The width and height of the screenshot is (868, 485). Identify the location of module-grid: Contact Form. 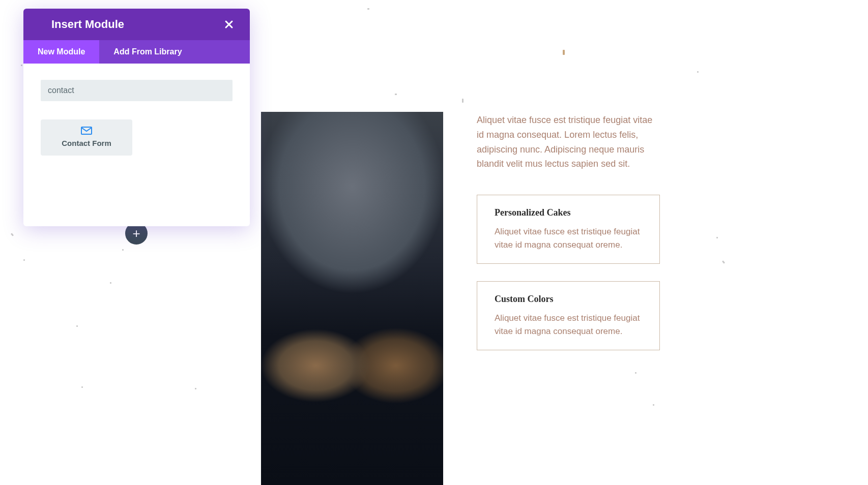
(136, 137).